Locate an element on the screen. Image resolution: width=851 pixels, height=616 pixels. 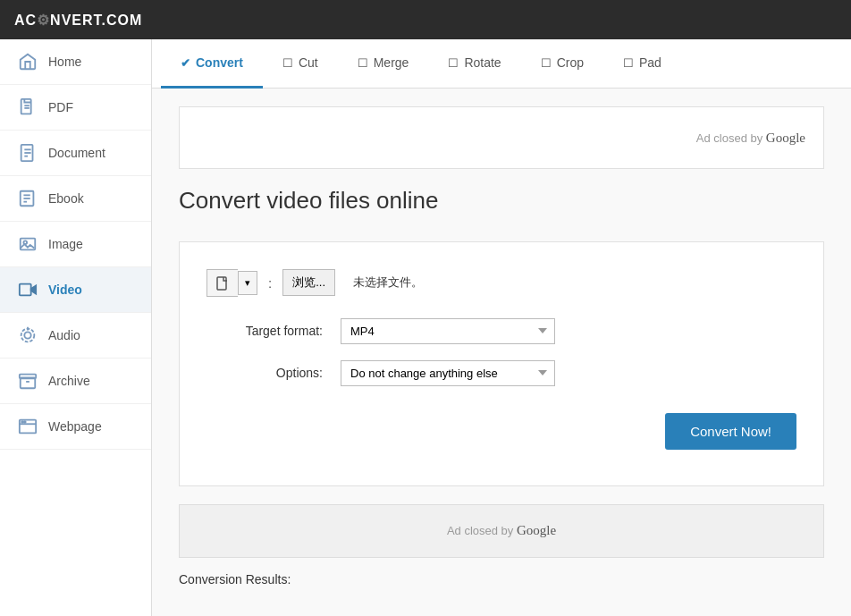
tab-crop: ☐ Crop is located at coordinates (562, 64).